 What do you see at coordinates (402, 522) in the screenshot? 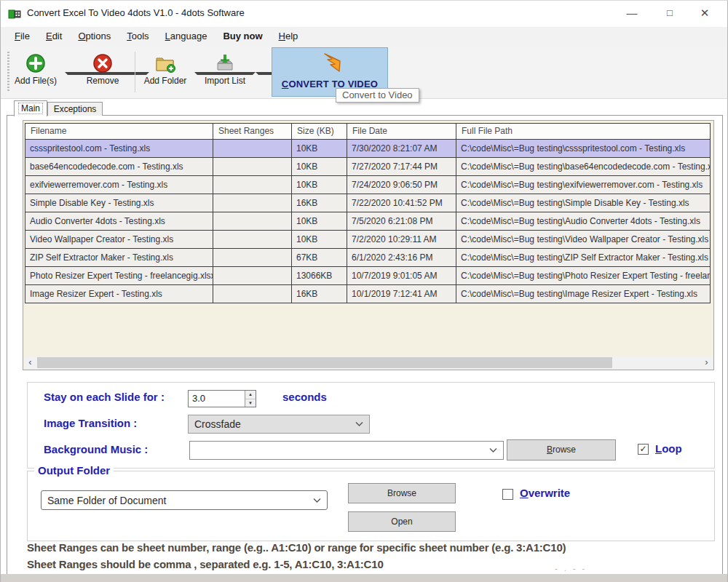
I see `output-open-button: Open` at bounding box center [402, 522].